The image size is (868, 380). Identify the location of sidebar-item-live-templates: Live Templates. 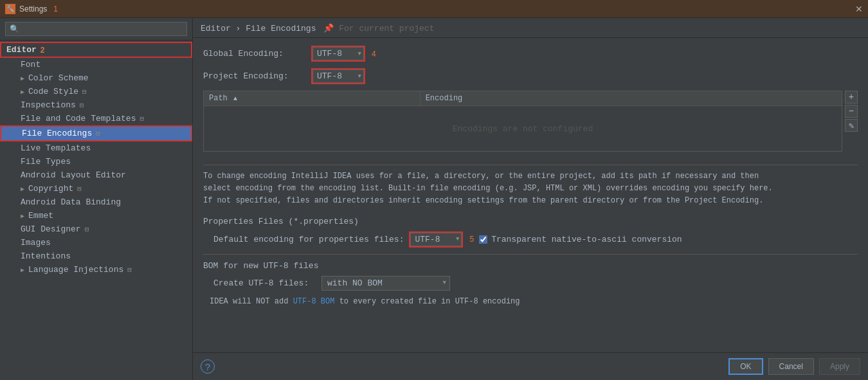
(96, 148).